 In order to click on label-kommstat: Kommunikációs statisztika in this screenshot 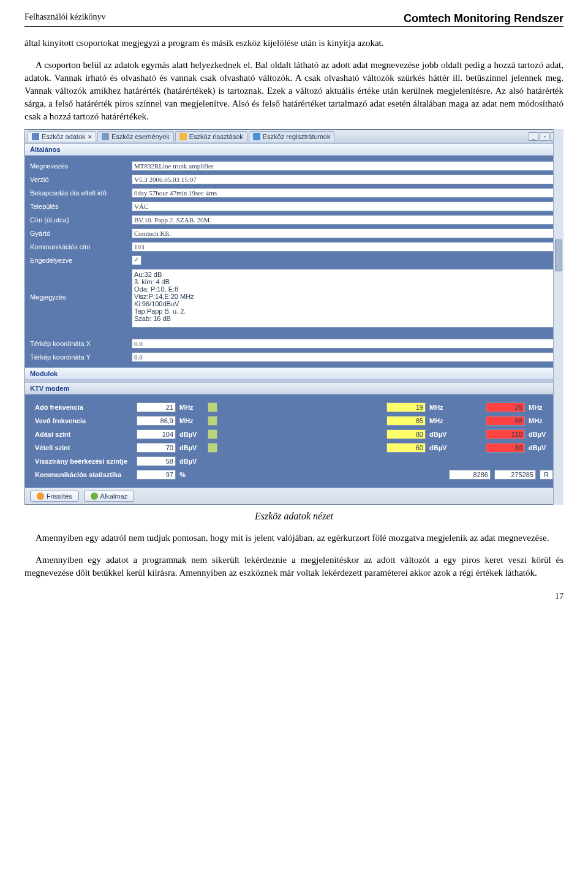, I will do `click(84, 475)`.